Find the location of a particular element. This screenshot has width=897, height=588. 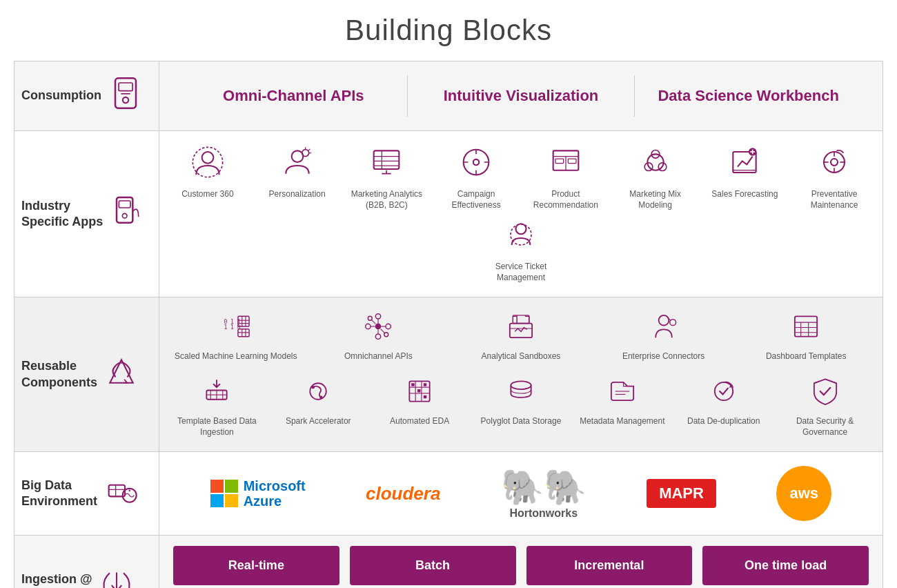

hortonworks-logo: 🐘🐘 Hortonworks is located at coordinates (544, 493).